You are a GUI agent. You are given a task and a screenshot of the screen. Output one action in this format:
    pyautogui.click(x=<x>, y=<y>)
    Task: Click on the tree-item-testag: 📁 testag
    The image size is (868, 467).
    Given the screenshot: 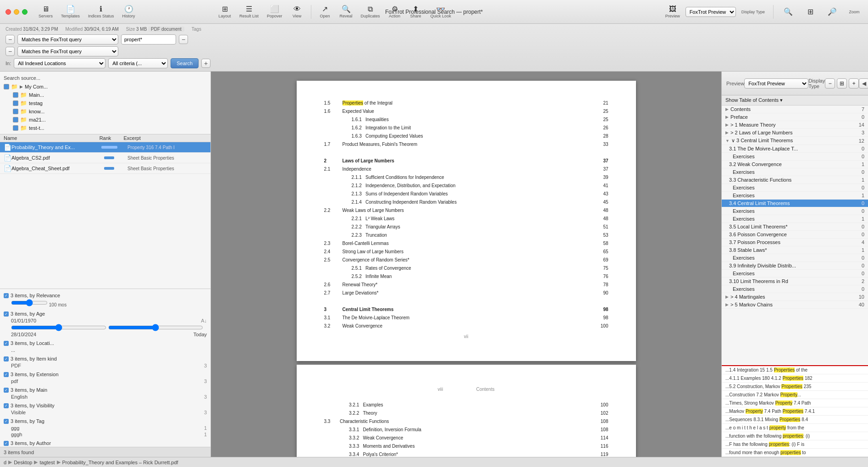 What is the action you would take?
    pyautogui.click(x=105, y=103)
    